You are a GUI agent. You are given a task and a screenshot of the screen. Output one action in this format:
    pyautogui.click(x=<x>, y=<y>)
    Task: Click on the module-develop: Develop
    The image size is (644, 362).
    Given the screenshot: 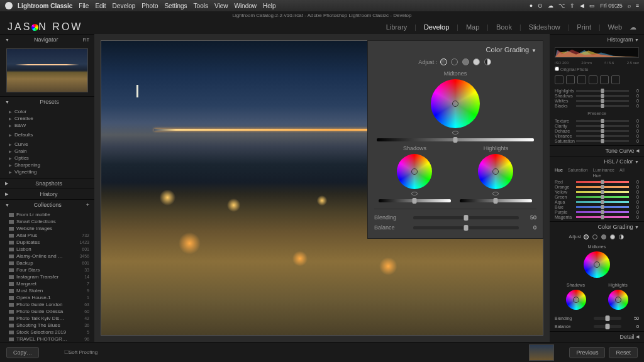 What is the action you would take?
    pyautogui.click(x=436, y=27)
    